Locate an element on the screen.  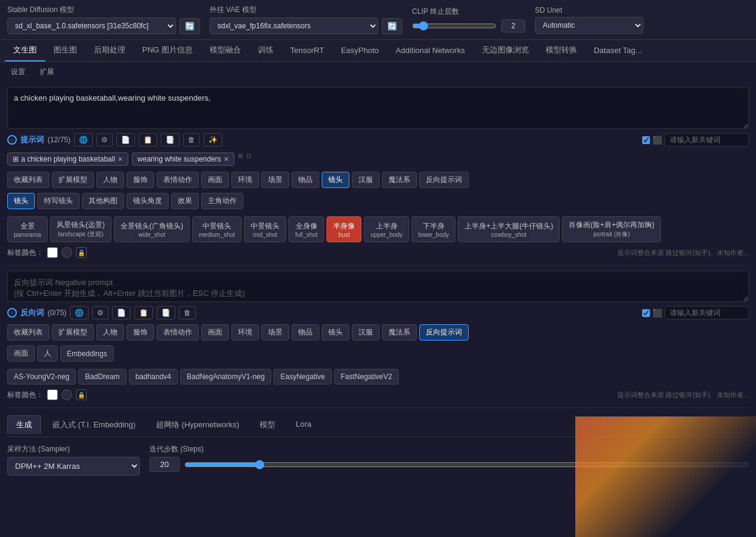
nav-tab-img2img: 图生图 is located at coordinates (65, 51).